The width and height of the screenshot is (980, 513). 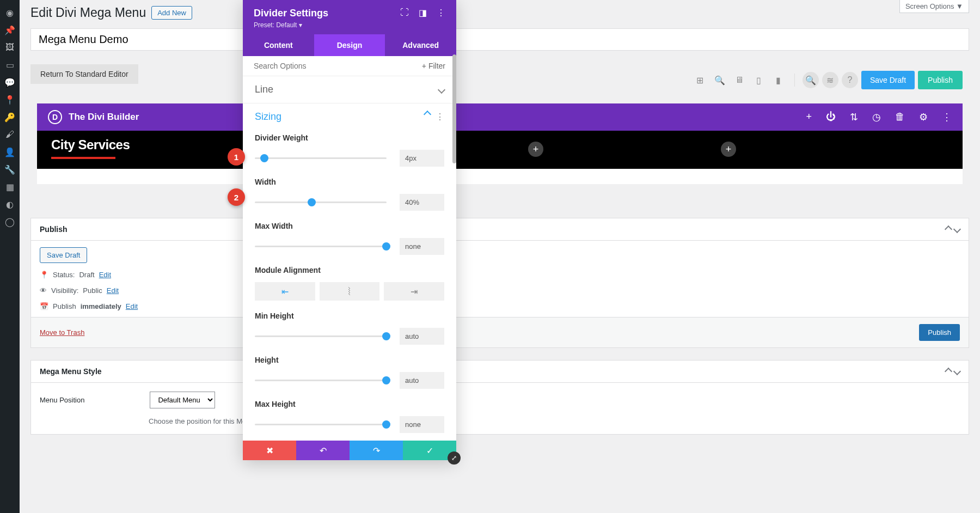 What do you see at coordinates (350, 360) in the screenshot?
I see `height-label: Height` at bounding box center [350, 360].